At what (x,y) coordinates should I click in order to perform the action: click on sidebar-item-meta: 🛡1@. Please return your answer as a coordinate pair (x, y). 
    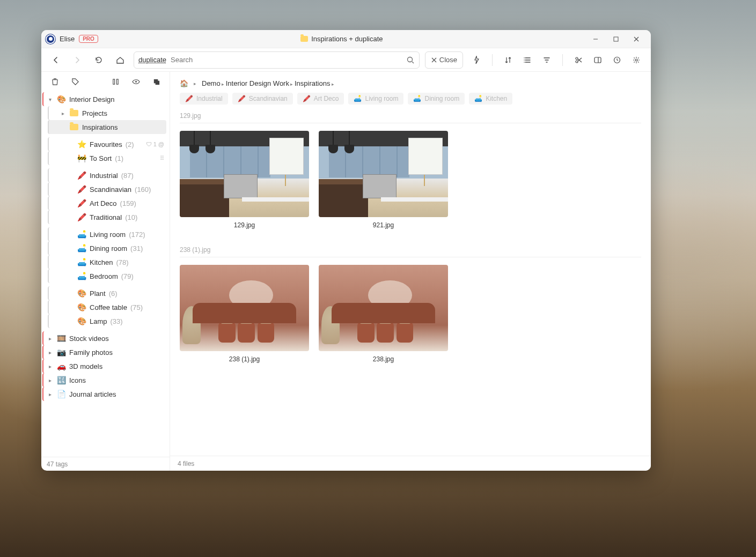
    Looking at the image, I should click on (155, 144).